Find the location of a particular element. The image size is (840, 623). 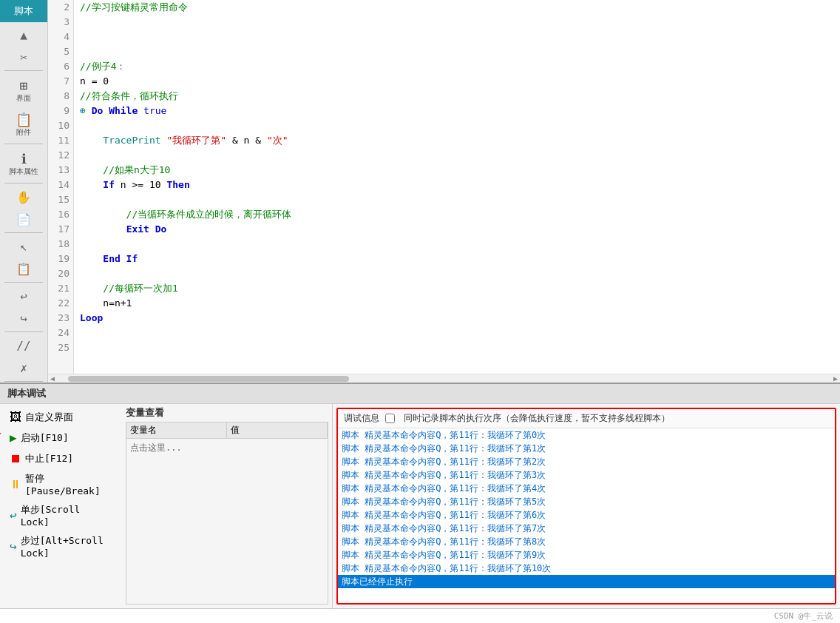

bottom-bar: CSDN @牛_云说 is located at coordinates (420, 616).